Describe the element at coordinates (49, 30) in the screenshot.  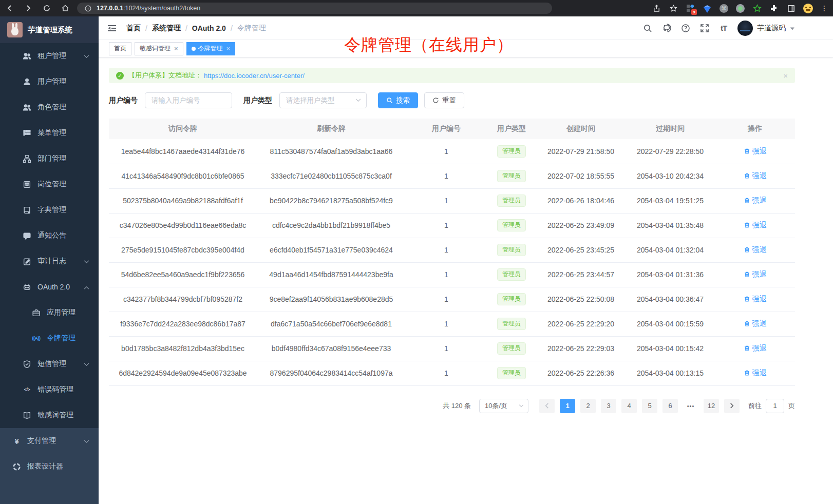
I see `app-logo: 芋道管理系统` at that location.